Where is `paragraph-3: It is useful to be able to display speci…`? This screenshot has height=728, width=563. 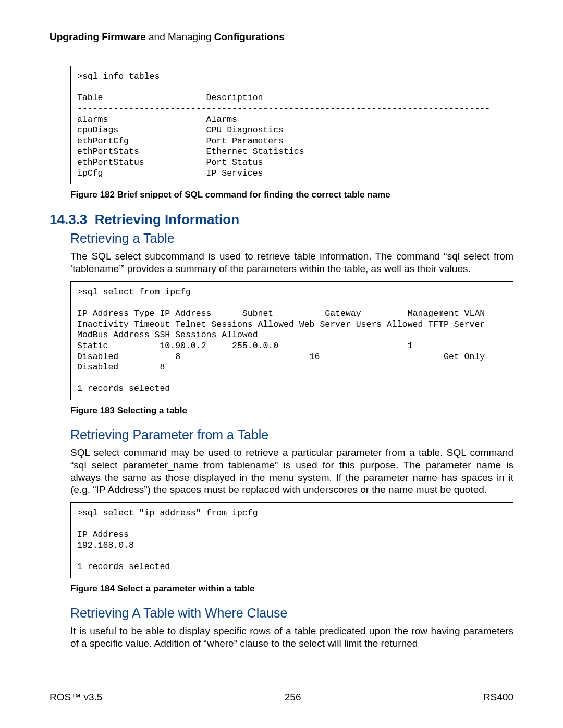 paragraph-3: It is useful to be able to display speci… is located at coordinates (292, 637).